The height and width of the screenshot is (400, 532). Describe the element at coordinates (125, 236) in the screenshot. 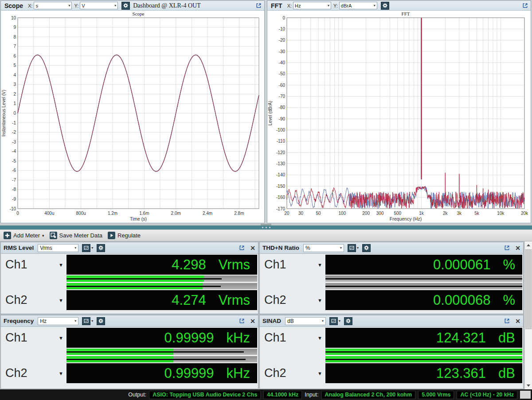

I see `regulate-button: Regulate` at that location.